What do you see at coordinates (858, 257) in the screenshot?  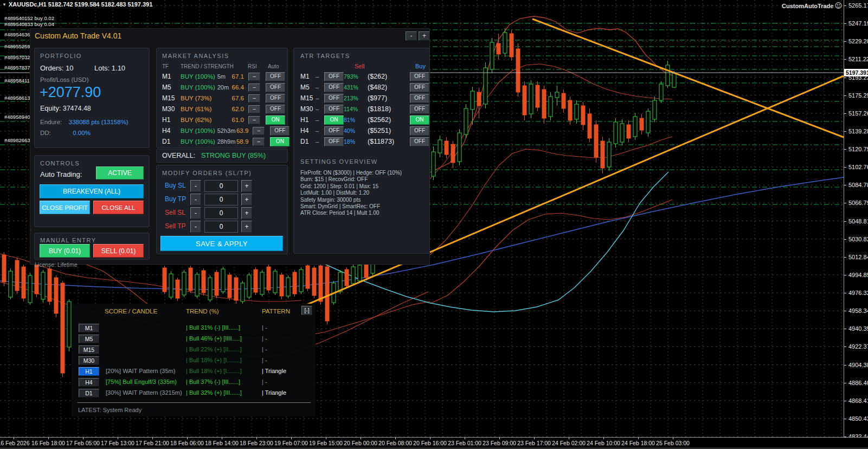 I see `price-label: 5012.840` at bounding box center [858, 257].